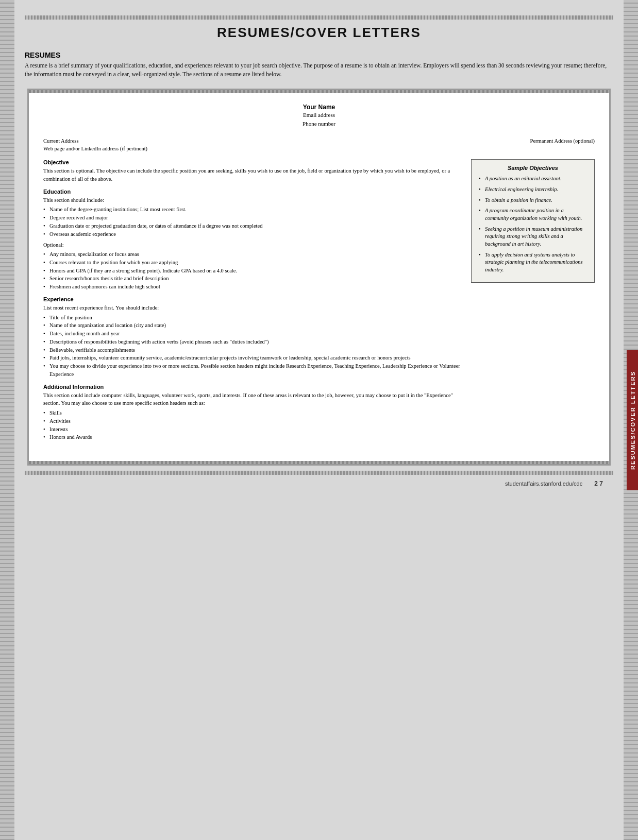 The width and height of the screenshot is (638, 840). I want to click on education-list: Name of the degree-granting institutions…, so click(253, 221).